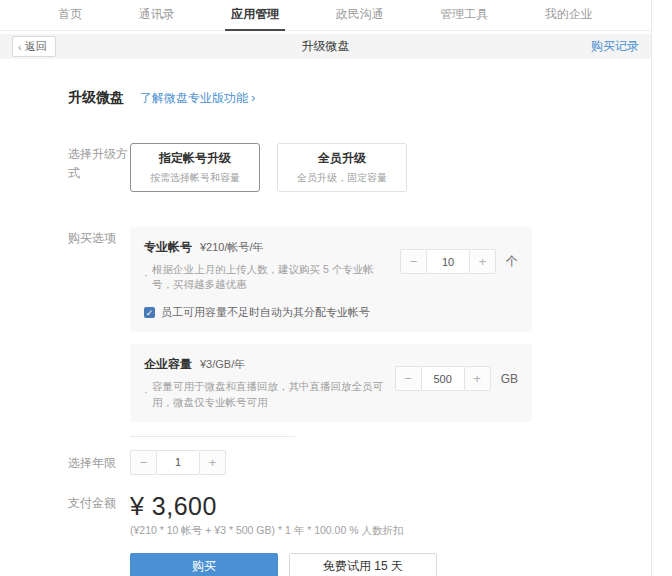 The height and width of the screenshot is (576, 672). What do you see at coordinates (390, 564) in the screenshot?
I see `actions-row: 购买 免费试用 15 天` at bounding box center [390, 564].